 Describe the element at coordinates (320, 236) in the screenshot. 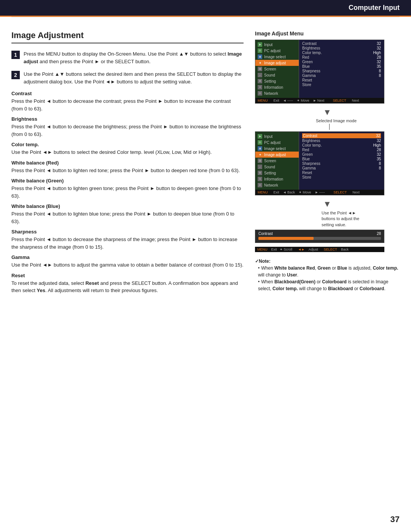

I see `slider-bar: Contrast 28` at that location.